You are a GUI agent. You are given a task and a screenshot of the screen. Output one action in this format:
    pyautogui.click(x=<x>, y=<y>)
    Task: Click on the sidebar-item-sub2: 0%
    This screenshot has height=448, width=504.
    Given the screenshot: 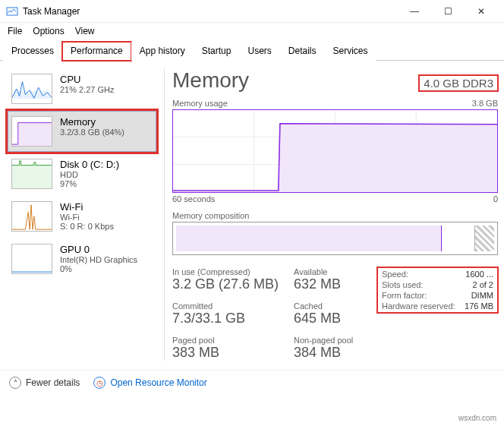 What is the action you would take?
    pyautogui.click(x=99, y=269)
    